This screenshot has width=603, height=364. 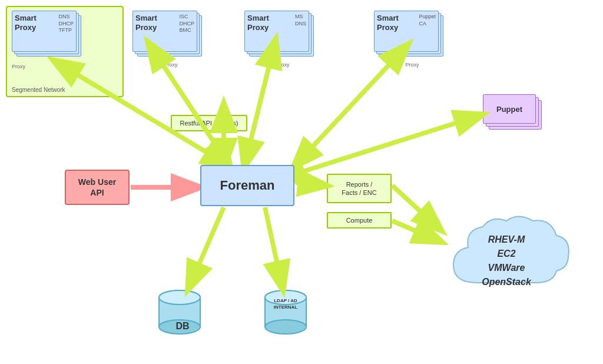 What do you see at coordinates (44, 31) in the screenshot?
I see `proxy-card-front-1: Smart Proxy DNS DHCP TFTP` at bounding box center [44, 31].